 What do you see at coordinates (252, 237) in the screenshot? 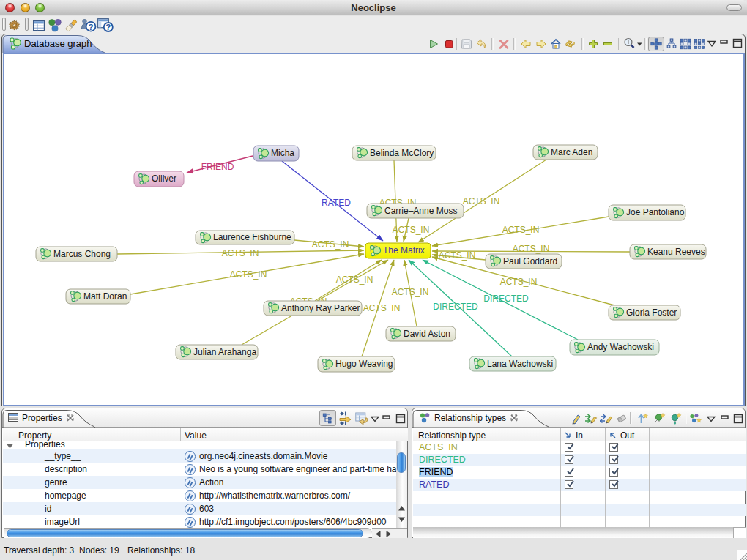
I see `svg-text: Laurence Fishburne` at bounding box center [252, 237].